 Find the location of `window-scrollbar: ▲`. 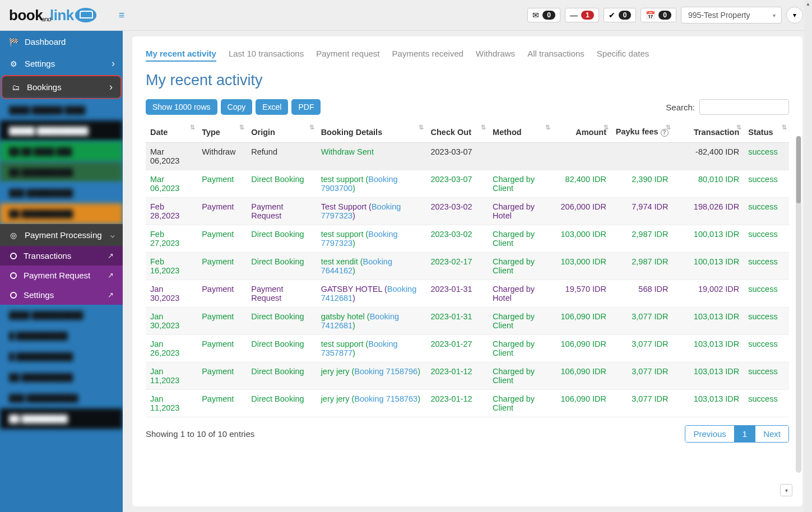

window-scrollbar: ▲ is located at coordinates (808, 256).